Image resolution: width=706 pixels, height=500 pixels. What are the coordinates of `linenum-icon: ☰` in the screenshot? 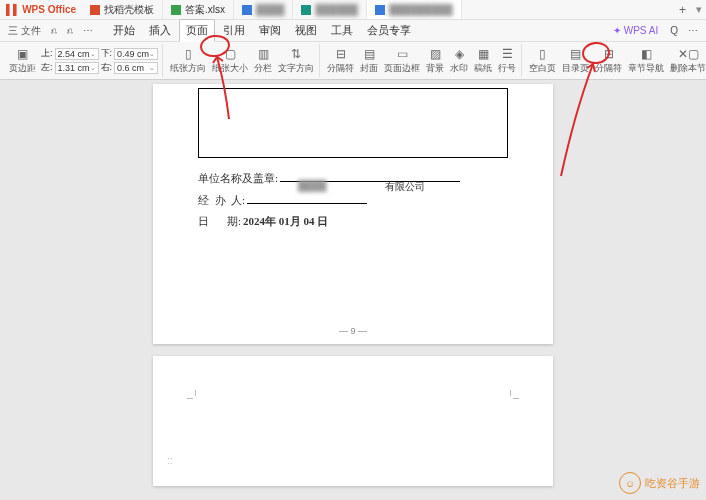 It's located at (507, 54).